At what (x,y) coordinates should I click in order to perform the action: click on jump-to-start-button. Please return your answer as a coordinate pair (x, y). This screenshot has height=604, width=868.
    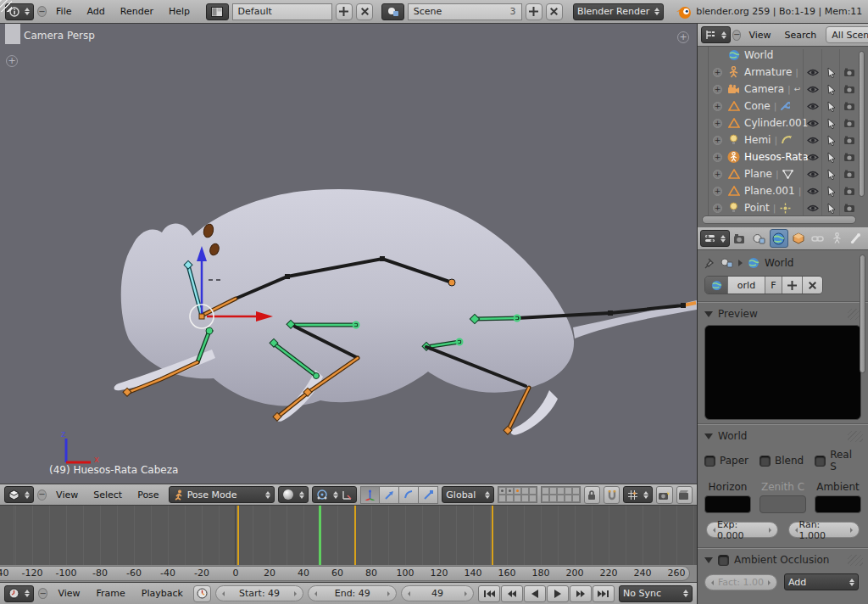
    Looking at the image, I should click on (489, 594).